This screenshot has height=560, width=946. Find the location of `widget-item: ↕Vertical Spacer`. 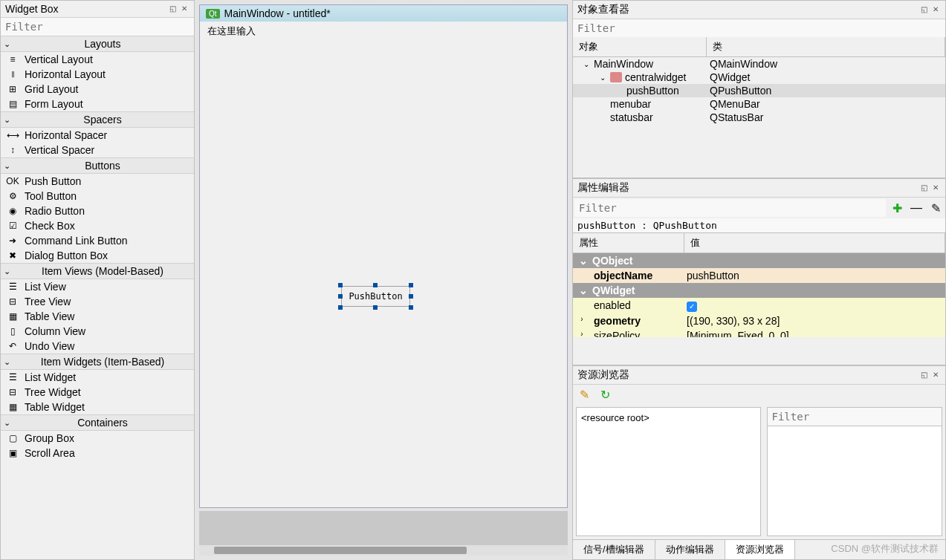

widget-item: ↕Vertical Spacer is located at coordinates (97, 150).